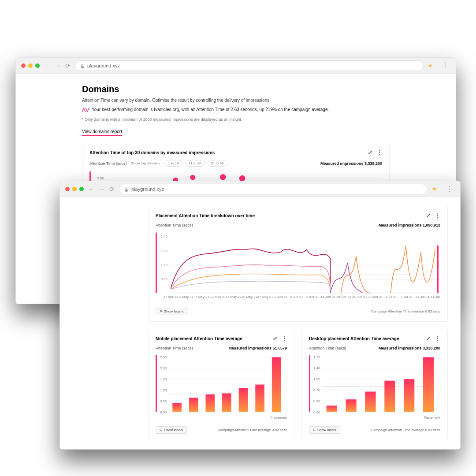  What do you see at coordinates (102, 132) in the screenshot?
I see `view-domains-report-link: View domains report` at bounding box center [102, 132].